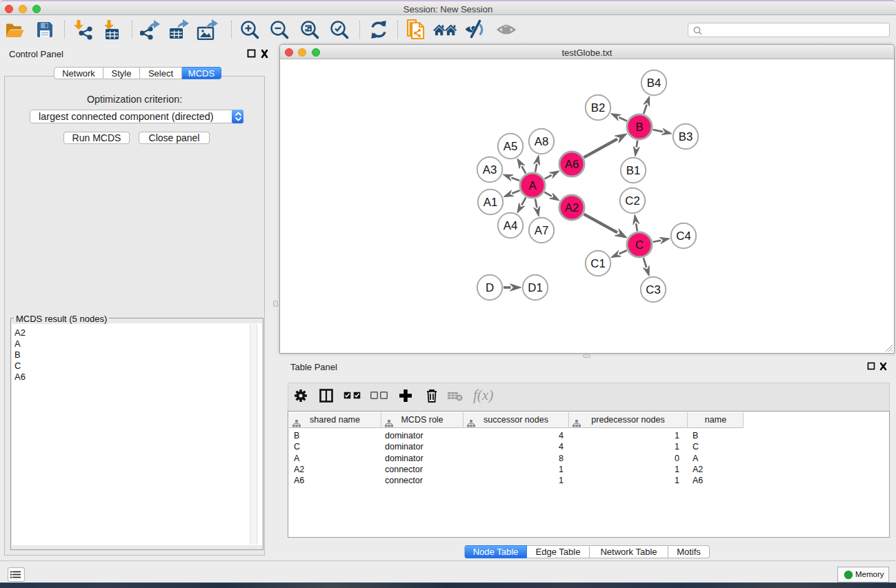 This screenshot has width=896, height=588. What do you see at coordinates (510, 146) in the screenshot?
I see `svg-text: A5` at bounding box center [510, 146].